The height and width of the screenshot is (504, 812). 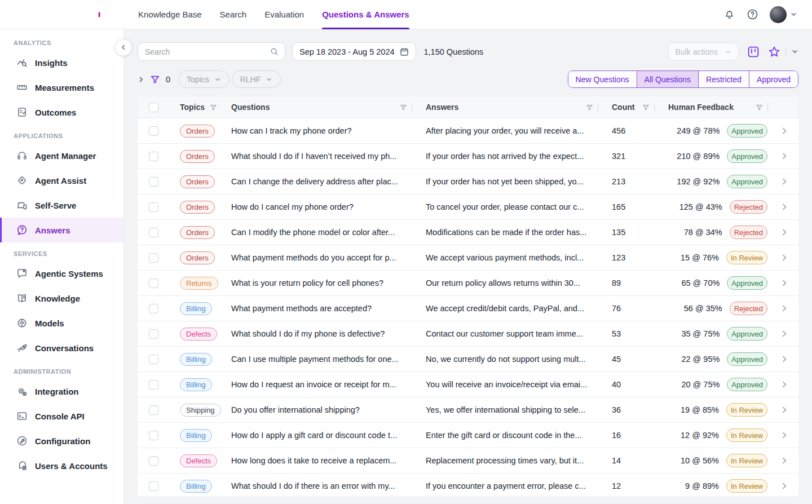 I want to click on sidebar-item-configuration: Configuration, so click(x=62, y=441).